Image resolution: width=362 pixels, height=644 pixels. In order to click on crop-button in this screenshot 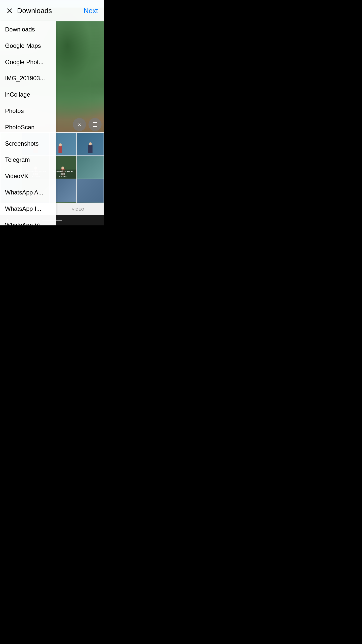, I will do `click(95, 125)`.